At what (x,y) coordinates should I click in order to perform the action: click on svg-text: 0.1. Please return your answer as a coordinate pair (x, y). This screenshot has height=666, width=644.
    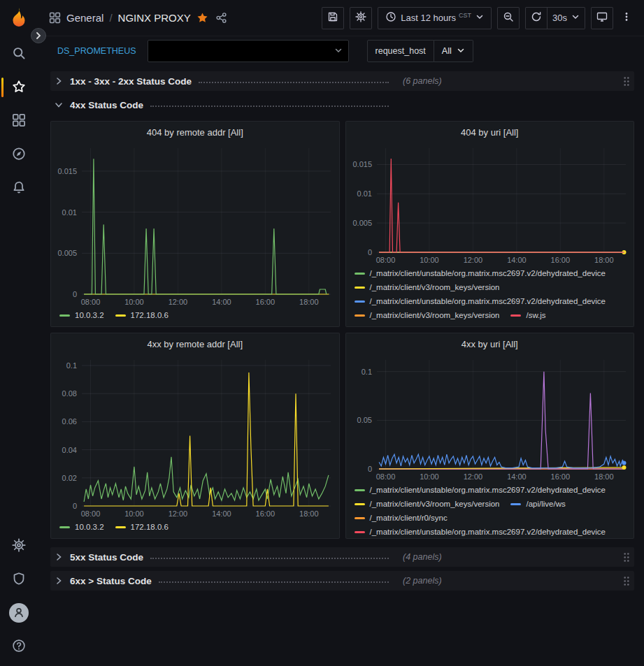
    Looking at the image, I should click on (71, 365).